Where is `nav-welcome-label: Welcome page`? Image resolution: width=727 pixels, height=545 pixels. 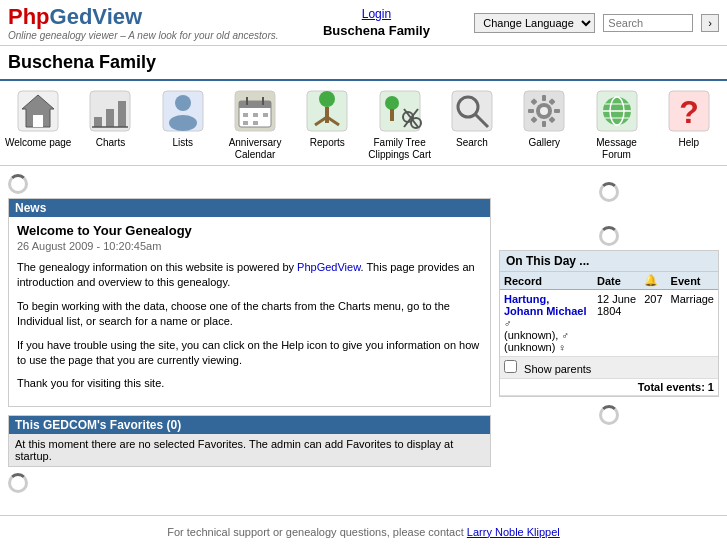 nav-welcome-label: Welcome page is located at coordinates (38, 143).